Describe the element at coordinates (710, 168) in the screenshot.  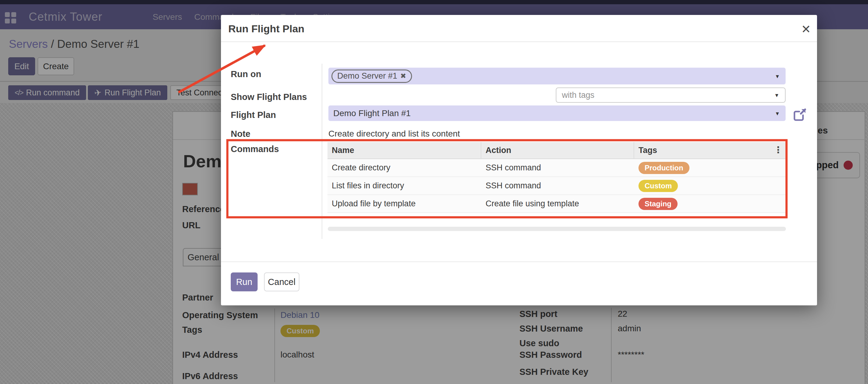
I see `command-tags: Production` at that location.